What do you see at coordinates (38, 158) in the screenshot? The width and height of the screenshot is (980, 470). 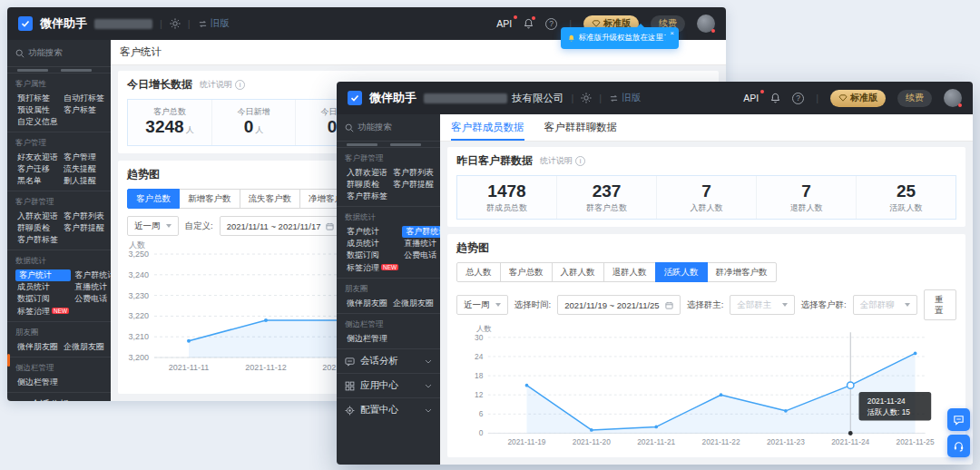 I see `sidebar-item: 好友欢迎语` at bounding box center [38, 158].